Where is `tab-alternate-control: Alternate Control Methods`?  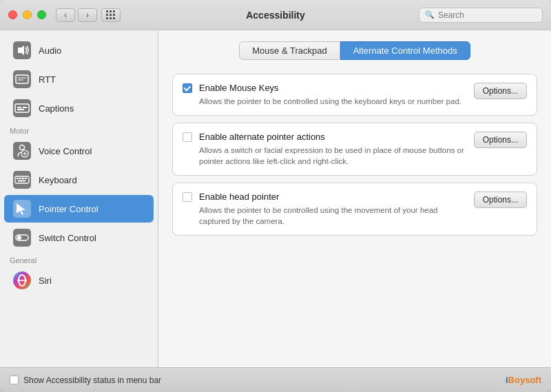 tab-alternate-control: Alternate Control Methods is located at coordinates (405, 51).